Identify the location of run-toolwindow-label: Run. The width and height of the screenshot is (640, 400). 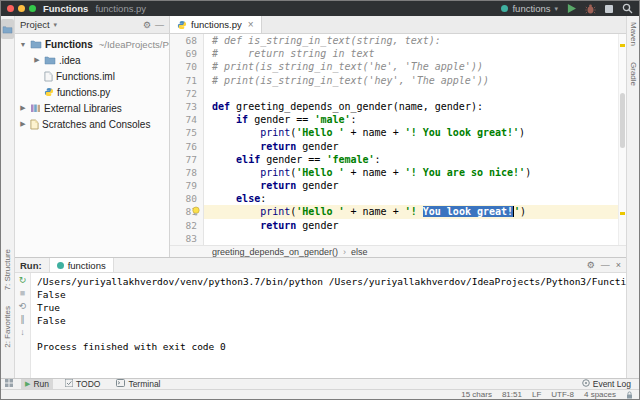
(41, 384).